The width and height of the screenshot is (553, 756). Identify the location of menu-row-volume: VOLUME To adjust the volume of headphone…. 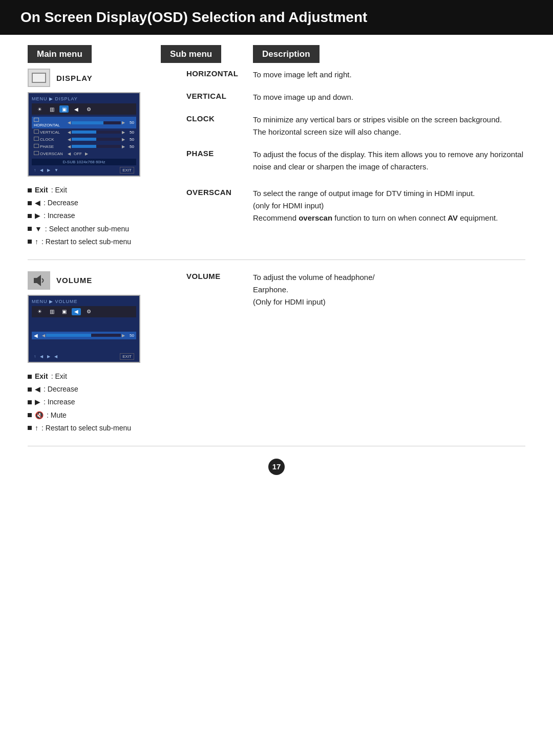
(356, 290).